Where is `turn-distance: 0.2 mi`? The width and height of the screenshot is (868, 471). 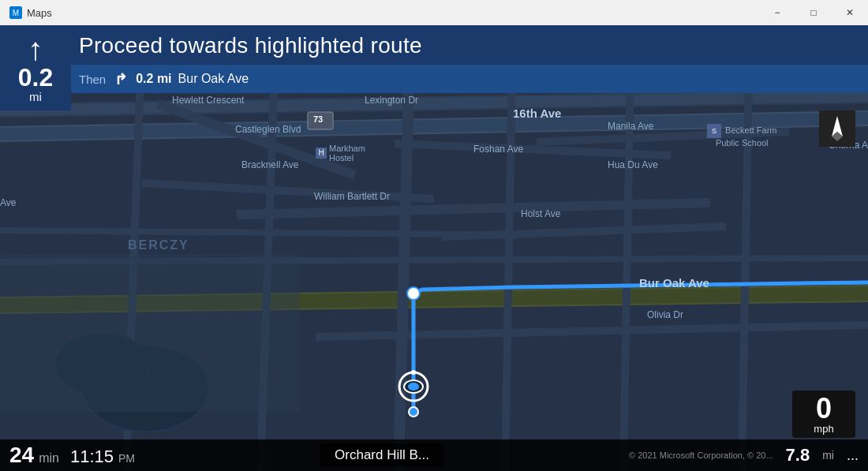 turn-distance: 0.2 mi is located at coordinates (153, 79).